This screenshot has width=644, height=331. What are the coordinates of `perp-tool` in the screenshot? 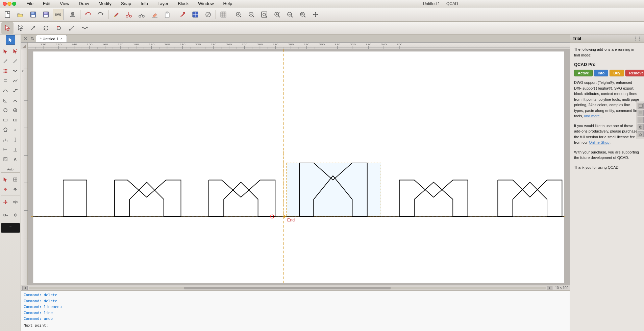 It's located at (15, 149).